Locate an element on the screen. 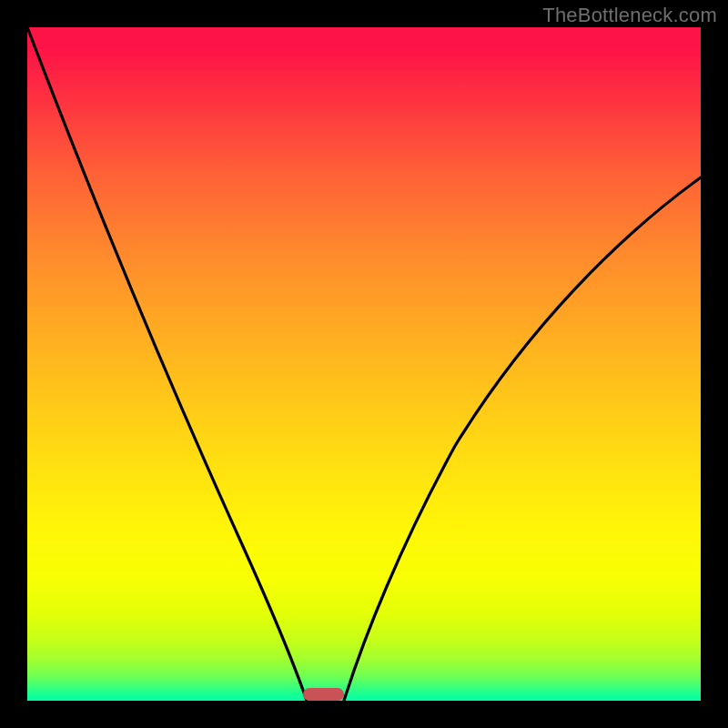 The width and height of the screenshot is (728, 728). watermark-text: TheBottleneck.com is located at coordinates (630, 15).